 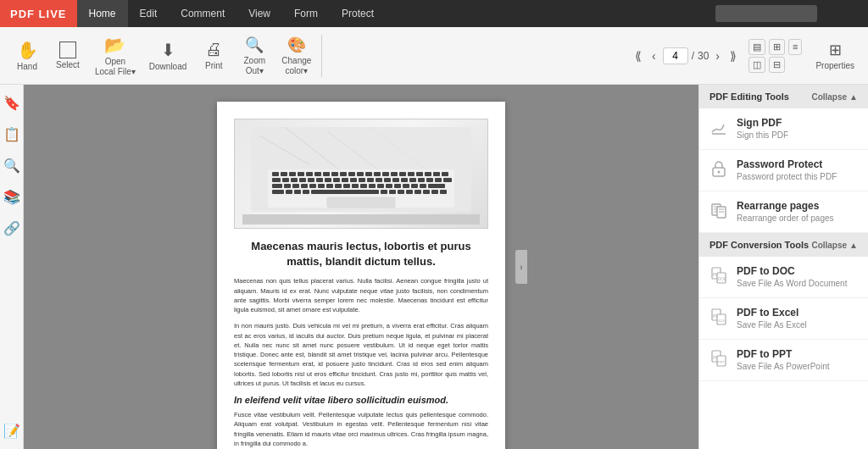 What do you see at coordinates (254, 56) in the screenshot?
I see `zoom-tool: 🔍 ZoomOut▾` at bounding box center [254, 56].